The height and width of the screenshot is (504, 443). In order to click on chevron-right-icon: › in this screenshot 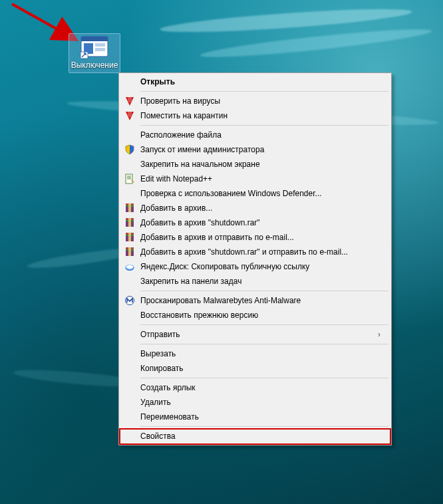, I will do `click(380, 334)`.